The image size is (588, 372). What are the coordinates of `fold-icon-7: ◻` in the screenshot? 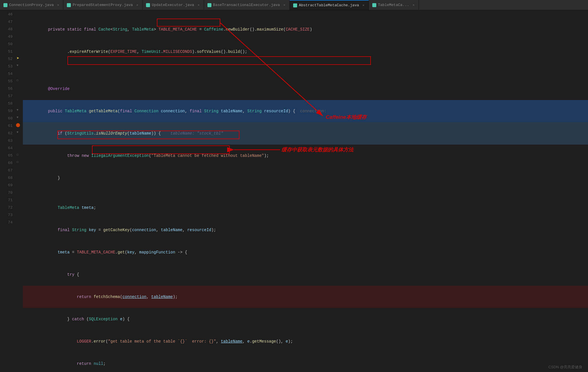 It's located at (18, 162).